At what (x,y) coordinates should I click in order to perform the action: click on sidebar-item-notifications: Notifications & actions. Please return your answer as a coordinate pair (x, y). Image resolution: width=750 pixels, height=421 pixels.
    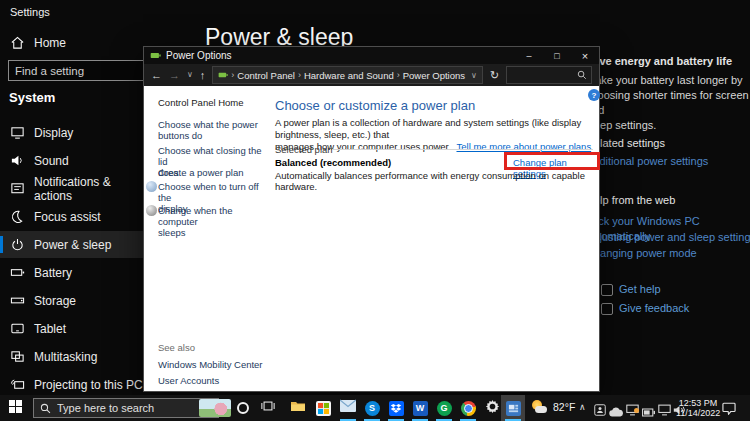
    Looking at the image, I should click on (76, 188).